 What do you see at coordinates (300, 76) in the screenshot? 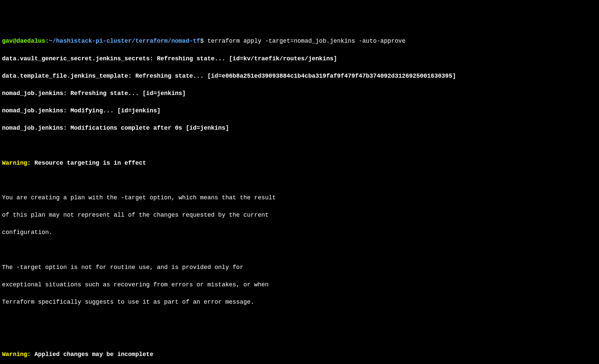
I see `output-line-2: data.template_file.jenkins_template: Ref…` at bounding box center [300, 76].